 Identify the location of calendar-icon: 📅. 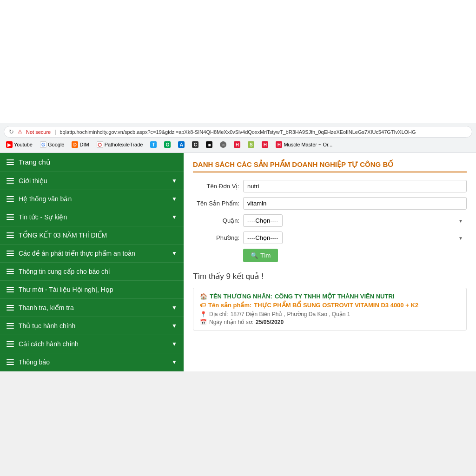
(204, 322).